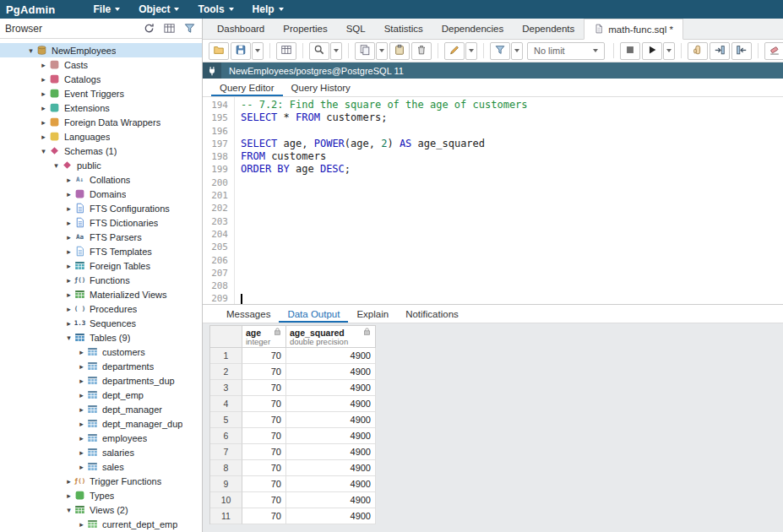  I want to click on tree-item-materialized-views: ▸Materialized Views, so click(101, 294).